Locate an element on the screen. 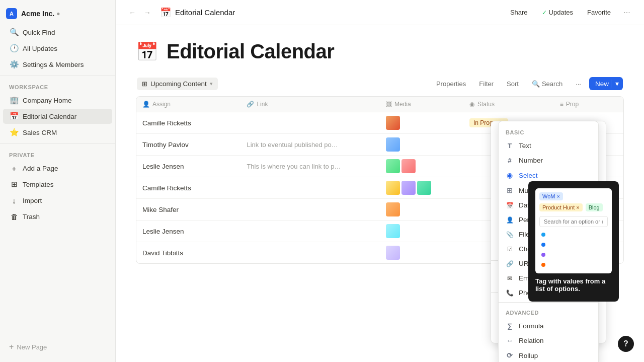 This screenshot has width=644, height=362. sidebar-item-trash: 🗑 Trash is located at coordinates (57, 216).